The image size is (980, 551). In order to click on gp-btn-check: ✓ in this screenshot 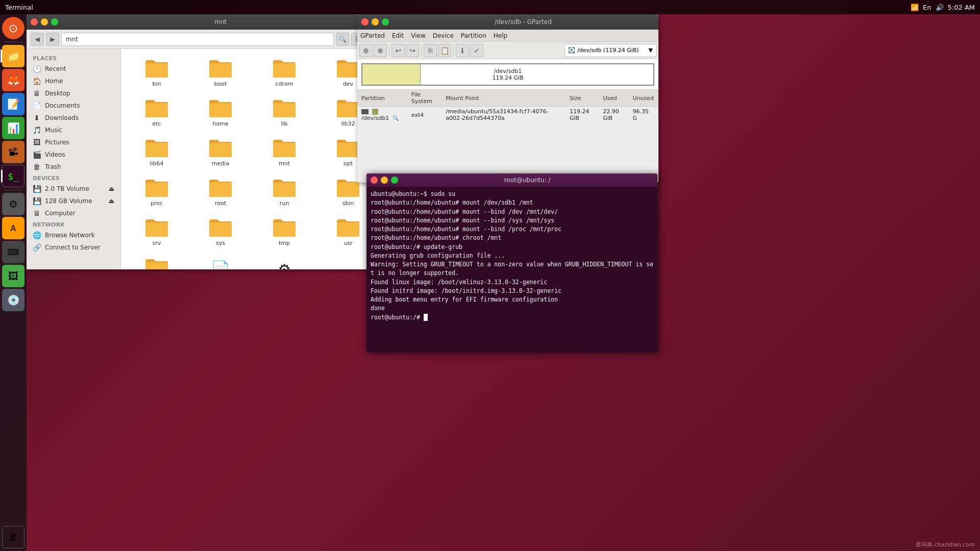, I will do `click(477, 51)`.